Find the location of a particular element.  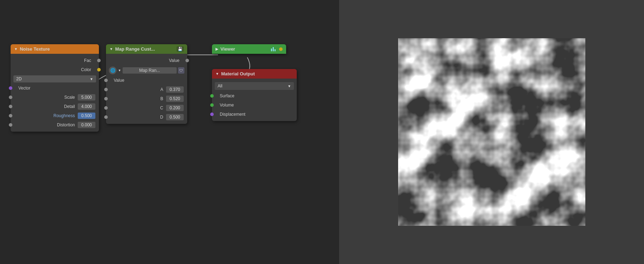

roughness-row: Roughness 0.500 is located at coordinates (55, 116).